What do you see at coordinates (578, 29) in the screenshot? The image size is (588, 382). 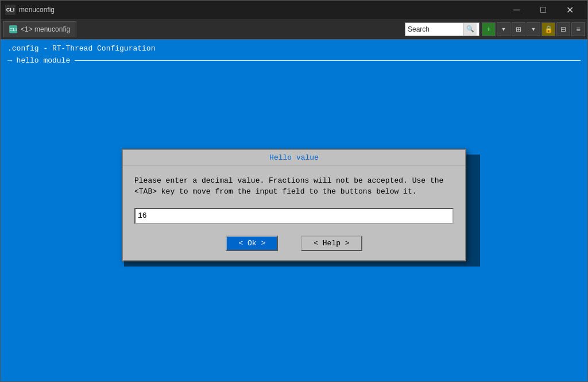 I see `menu-icon: ≡` at bounding box center [578, 29].